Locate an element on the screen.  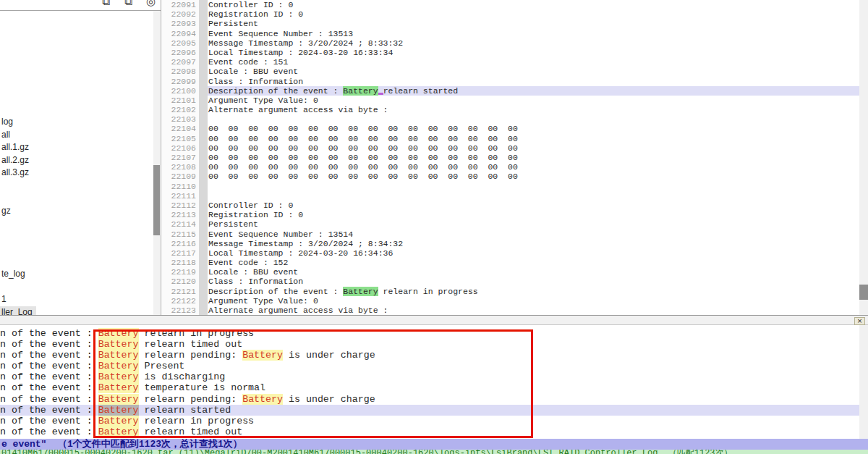
editor-line: 22119Locale : BBU event is located at coordinates (511, 272).